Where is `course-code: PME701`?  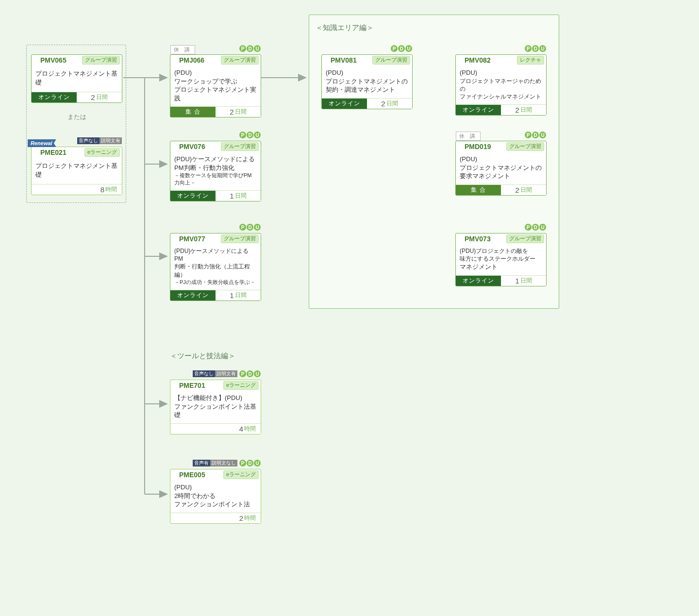
course-code: PME701 is located at coordinates (189, 385).